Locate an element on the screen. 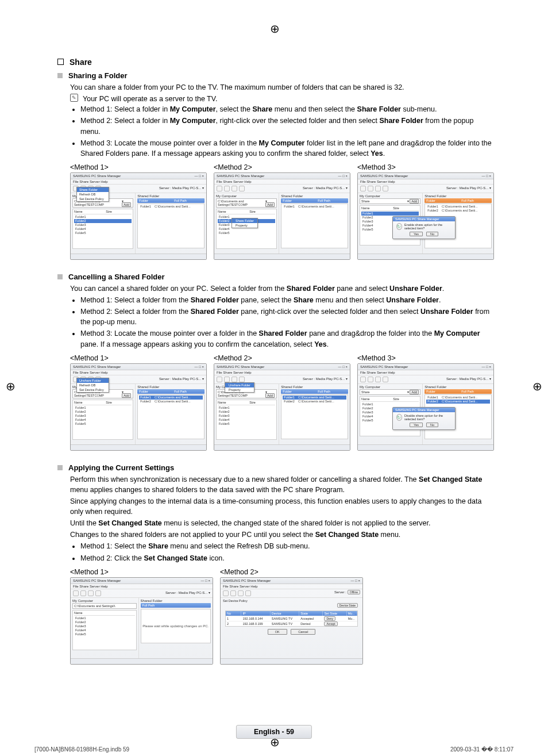  screenshot-cancel-method3: SAMSUNG PC Share Manager— □ × File Share… is located at coordinates (426, 407).